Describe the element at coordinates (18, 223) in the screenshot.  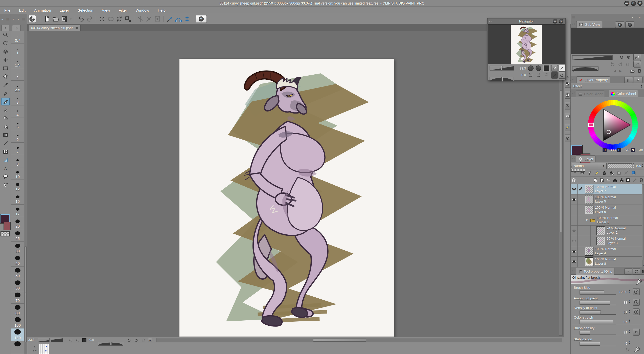
I see `brush-size-20: 20` at that location.